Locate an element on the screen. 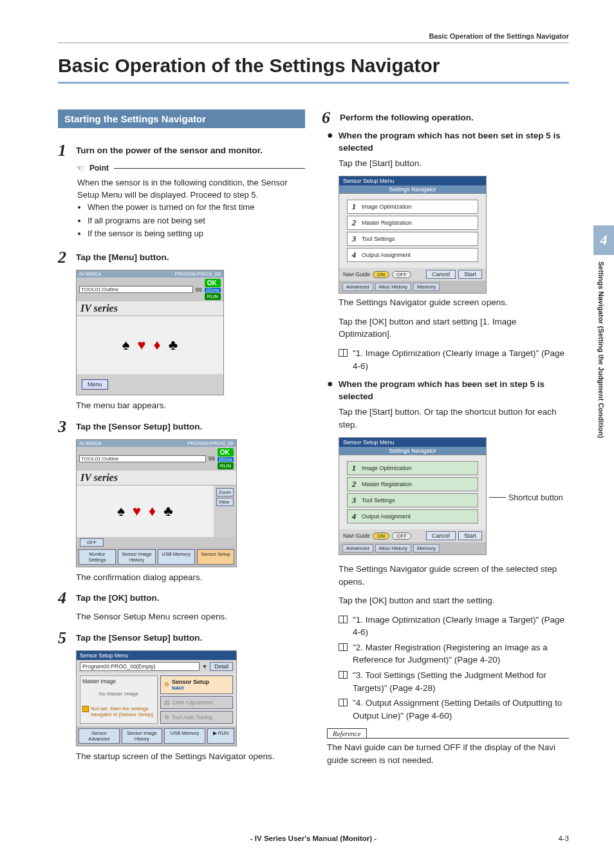 This screenshot has height=868, width=614. tab-sensor-setup: Sensor Setup is located at coordinates (216, 557).